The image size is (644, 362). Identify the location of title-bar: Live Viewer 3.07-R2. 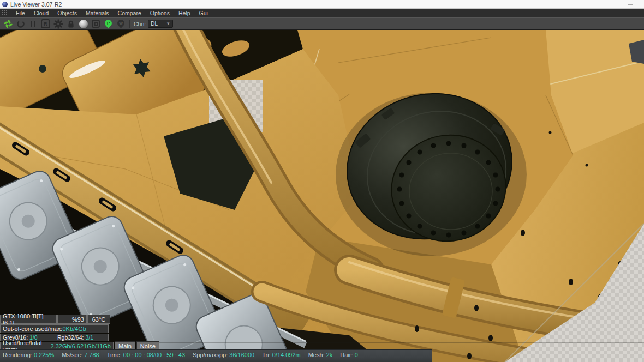
(322, 4).